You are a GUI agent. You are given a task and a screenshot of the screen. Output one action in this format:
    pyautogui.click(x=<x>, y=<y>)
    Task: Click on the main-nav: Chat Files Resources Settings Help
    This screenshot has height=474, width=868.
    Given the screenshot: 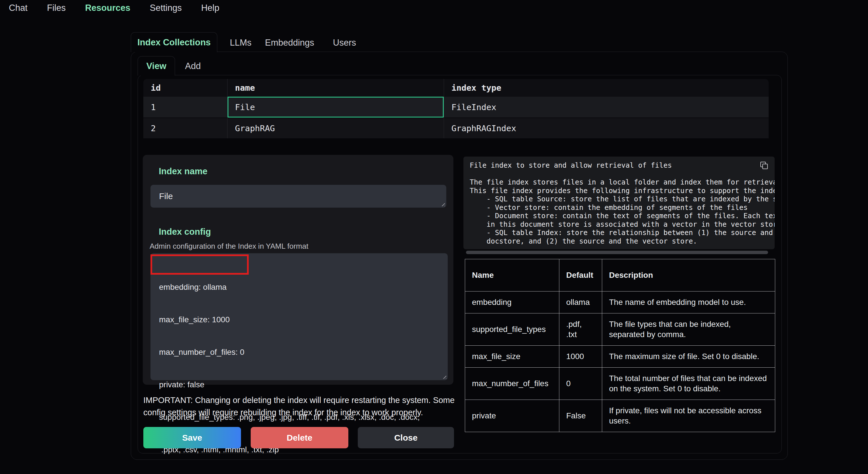 What is the action you would take?
    pyautogui.click(x=114, y=8)
    